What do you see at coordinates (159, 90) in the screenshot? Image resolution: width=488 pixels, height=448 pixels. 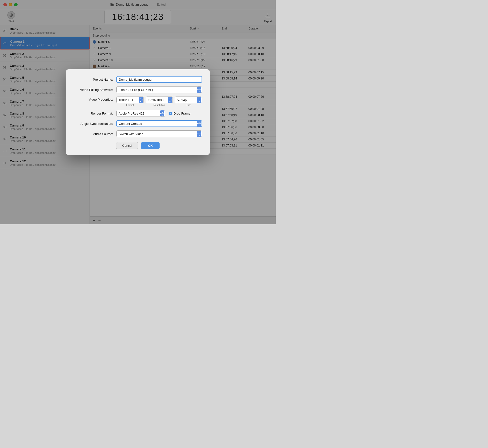 I see `video-software-select: Final Cut Pro (FCPXML)` at bounding box center [159, 90].